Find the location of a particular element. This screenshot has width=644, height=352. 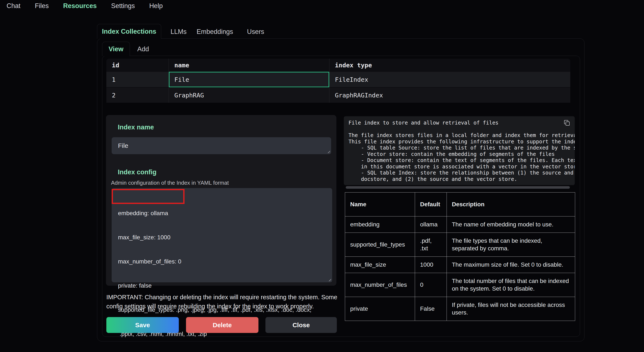

param-description: The total number of files that can be in… is located at coordinates (511, 285).